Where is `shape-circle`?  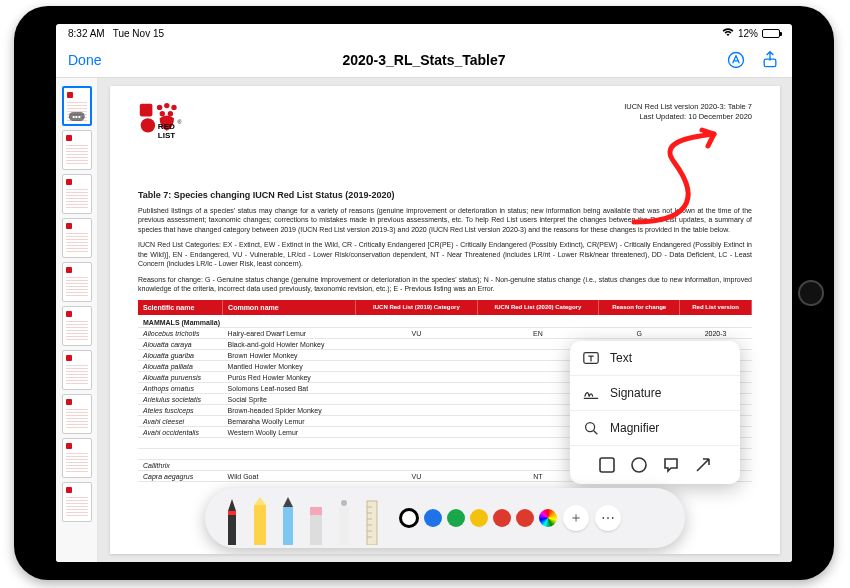
shape-circle is located at coordinates (639, 465).